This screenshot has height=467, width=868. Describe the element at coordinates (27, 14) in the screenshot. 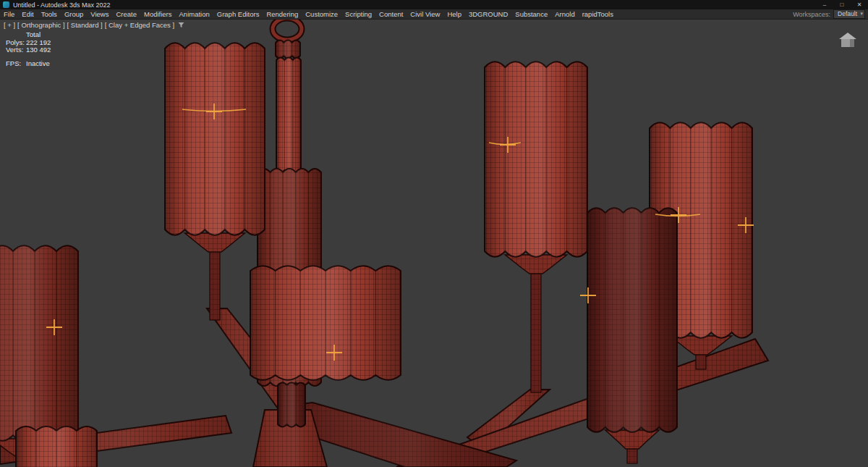

I see `menu-edit: Edit` at that location.